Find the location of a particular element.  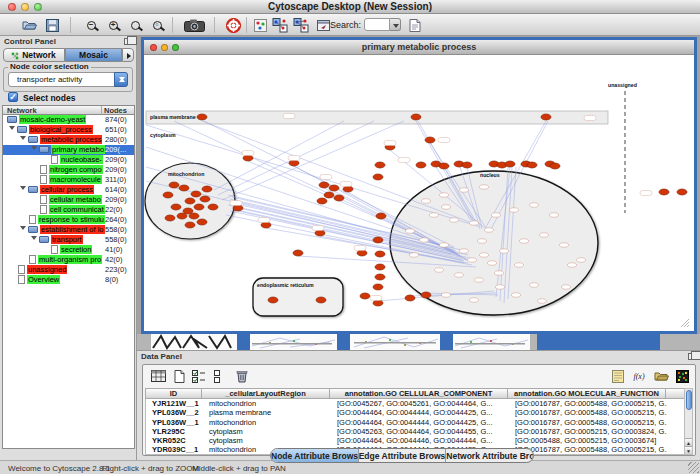

scrollbar-thumb is located at coordinates (689, 400).